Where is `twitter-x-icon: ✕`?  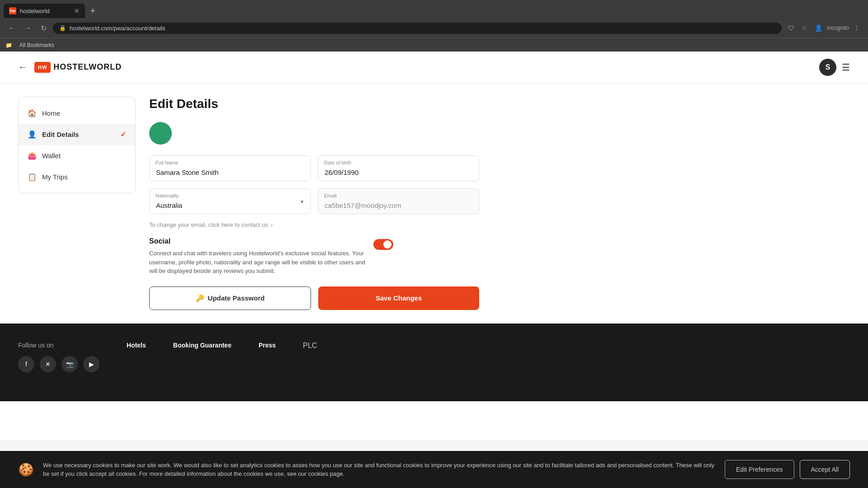
twitter-x-icon: ✕ is located at coordinates (48, 364).